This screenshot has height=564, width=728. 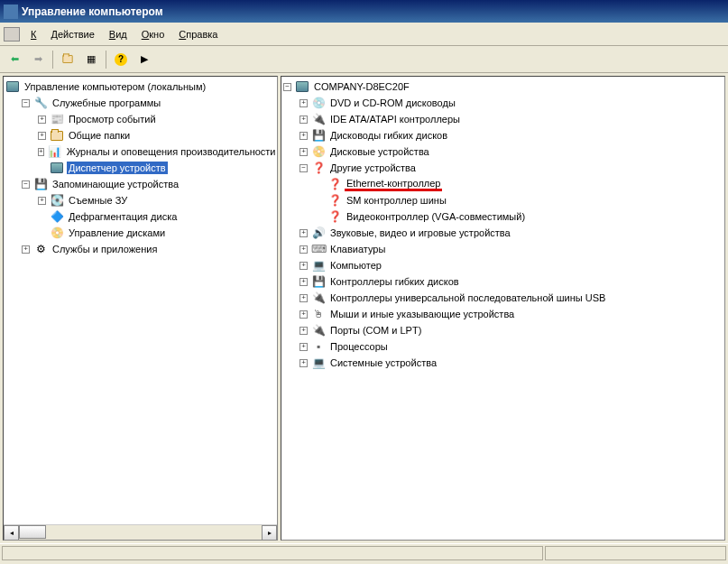 I want to click on menu-action: Действие, so click(x=72, y=34).